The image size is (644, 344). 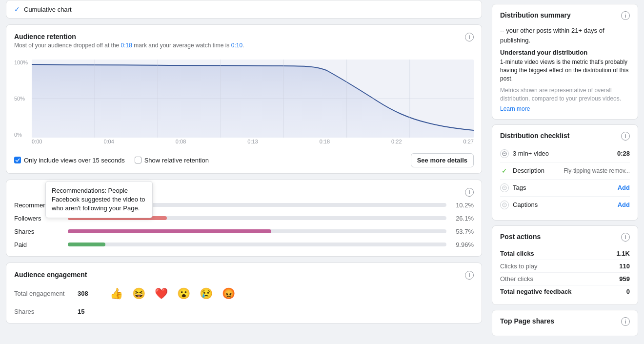 I want to click on checklist-value-description: Fly-tipping waste remov..., so click(x=597, y=171).